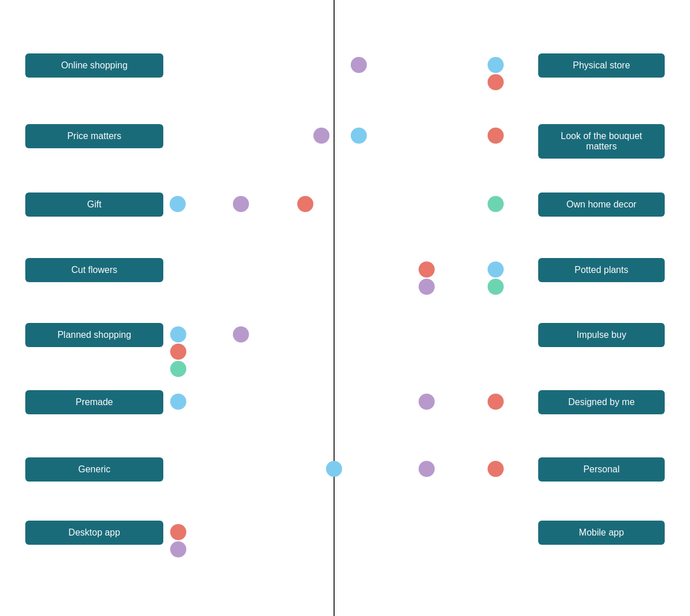 The width and height of the screenshot is (690, 616). I want to click on label-left-price-look: Price matters, so click(94, 136).